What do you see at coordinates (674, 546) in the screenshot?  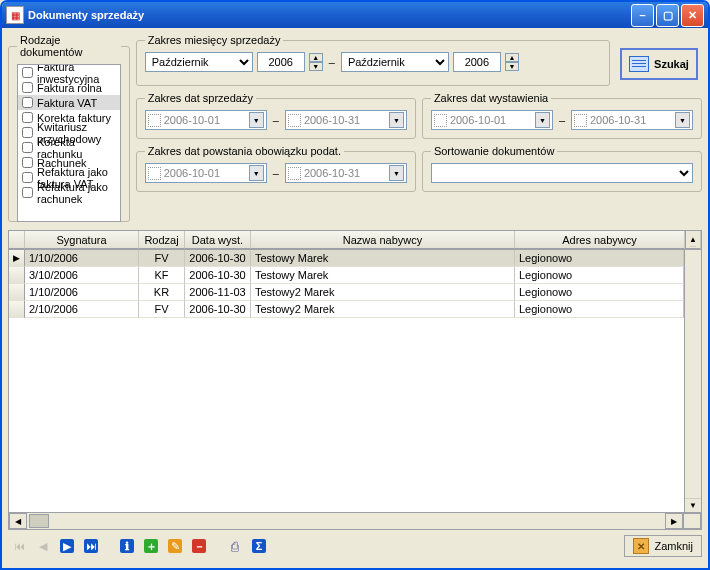 I see `close-button-label: Zamknij` at bounding box center [674, 546].